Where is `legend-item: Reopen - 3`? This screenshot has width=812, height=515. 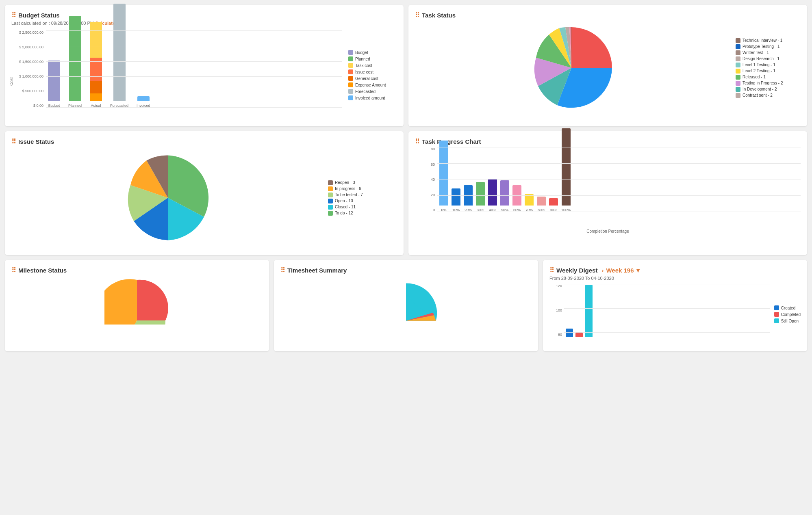 legend-item: Reopen - 3 is located at coordinates (360, 183).